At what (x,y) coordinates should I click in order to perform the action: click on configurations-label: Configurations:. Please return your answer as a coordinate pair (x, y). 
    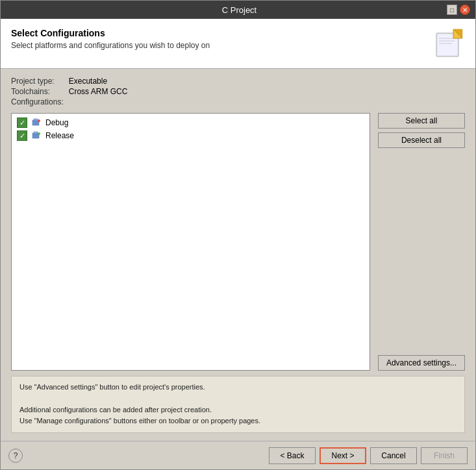
    Looking at the image, I should click on (38, 102).